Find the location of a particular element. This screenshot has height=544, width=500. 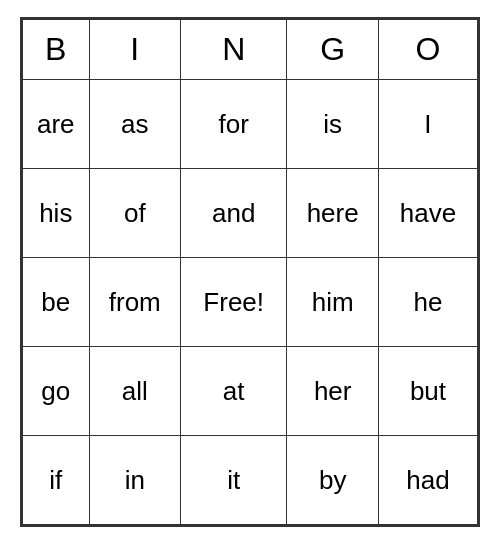

bingo-cell-1-0: his is located at coordinates (56, 214).